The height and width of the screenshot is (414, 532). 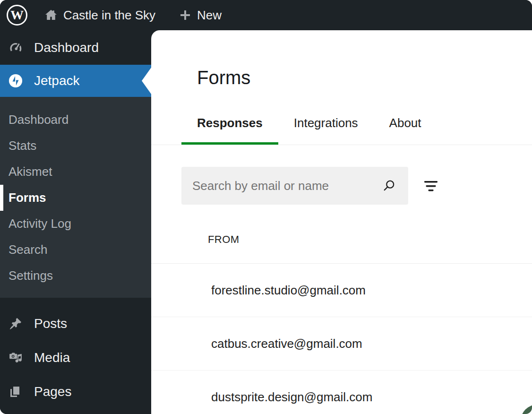 What do you see at coordinates (51, 324) in the screenshot?
I see `menu-label-posts: Posts` at bounding box center [51, 324].